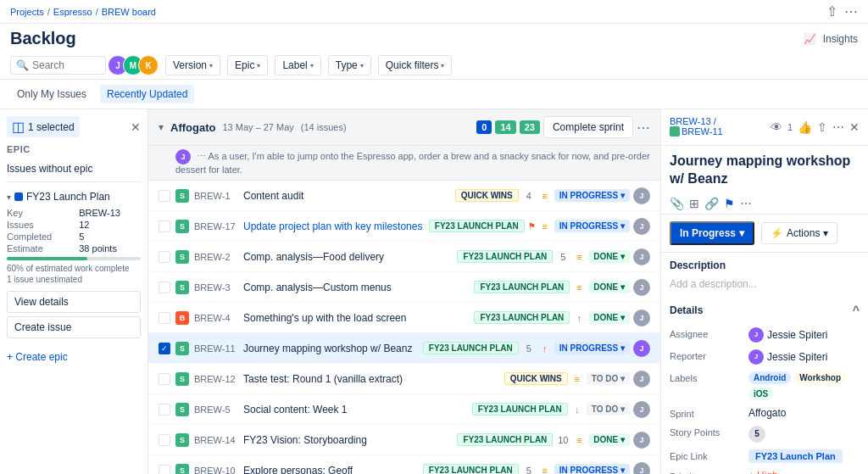 The image size is (868, 474). Describe the element at coordinates (795, 456) in the screenshot. I see `epic-link-tag: FY23 Launch Plan` at that location.